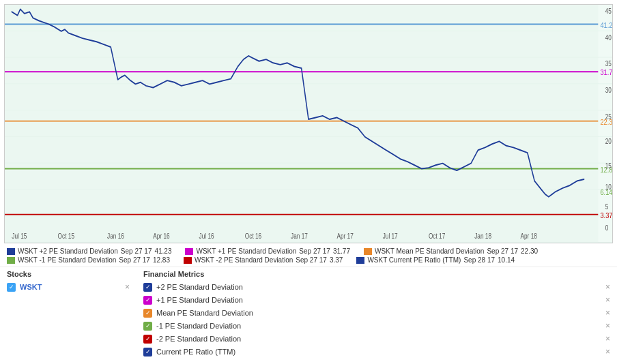  I want to click on metric-checkbox-5: ✓, so click(147, 352).